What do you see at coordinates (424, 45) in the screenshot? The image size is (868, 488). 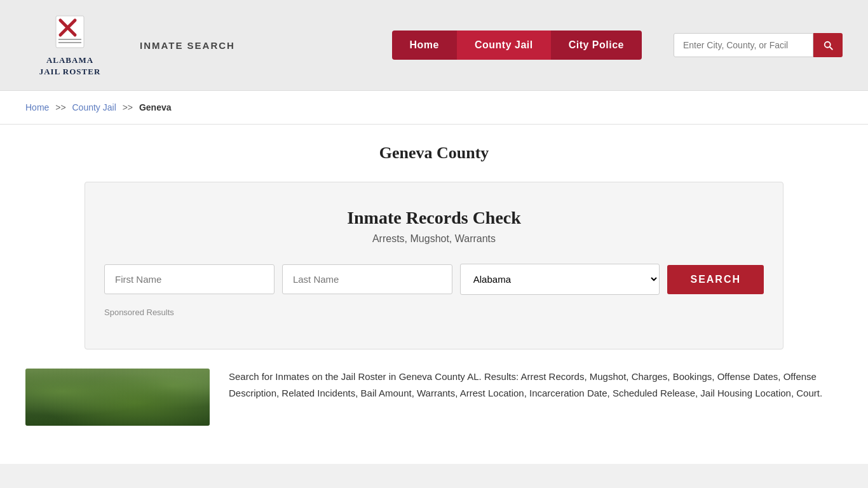 I see `nav-home-button: Home` at bounding box center [424, 45].